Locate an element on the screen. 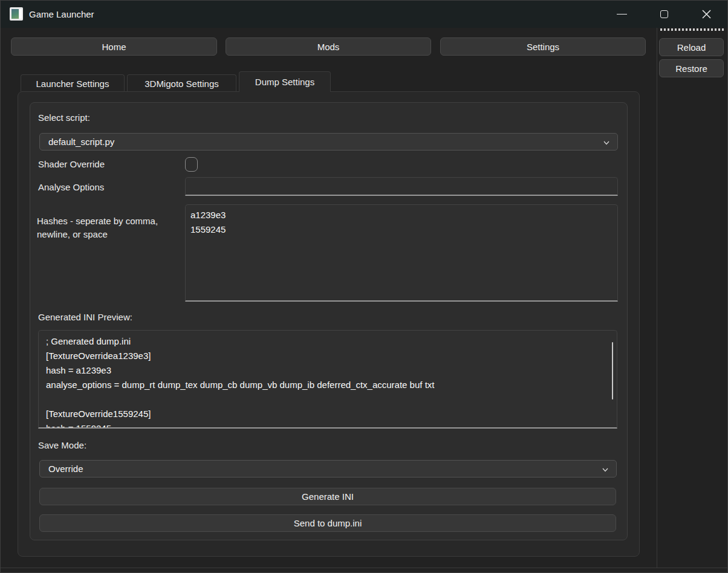 Image resolution: width=728 pixels, height=573 pixels. analyse-options-label: Analyse Options is located at coordinates (71, 187).